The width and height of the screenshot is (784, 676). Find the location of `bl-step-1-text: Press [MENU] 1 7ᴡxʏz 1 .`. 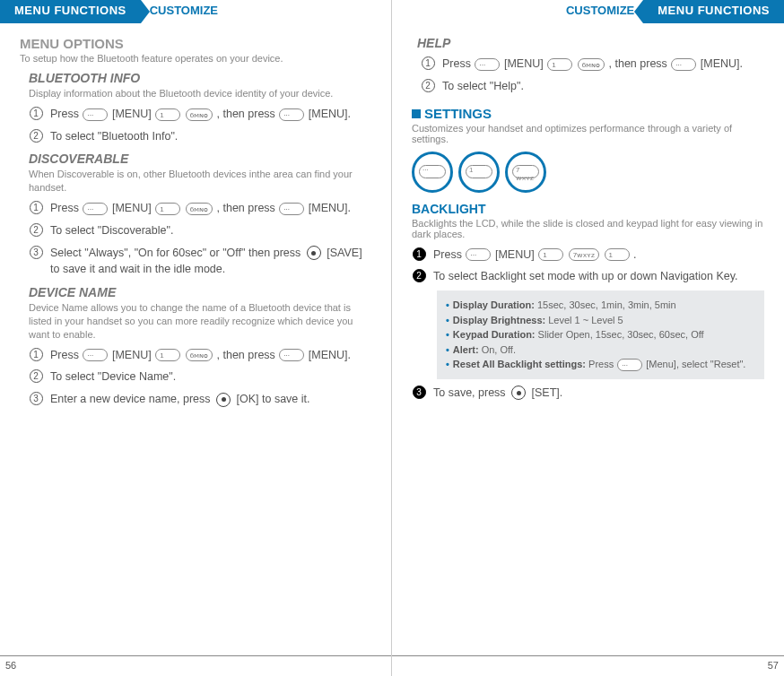

bl-step-1-text: Press [MENU] 1 7ᴡxʏz 1 . is located at coordinates (599, 255).